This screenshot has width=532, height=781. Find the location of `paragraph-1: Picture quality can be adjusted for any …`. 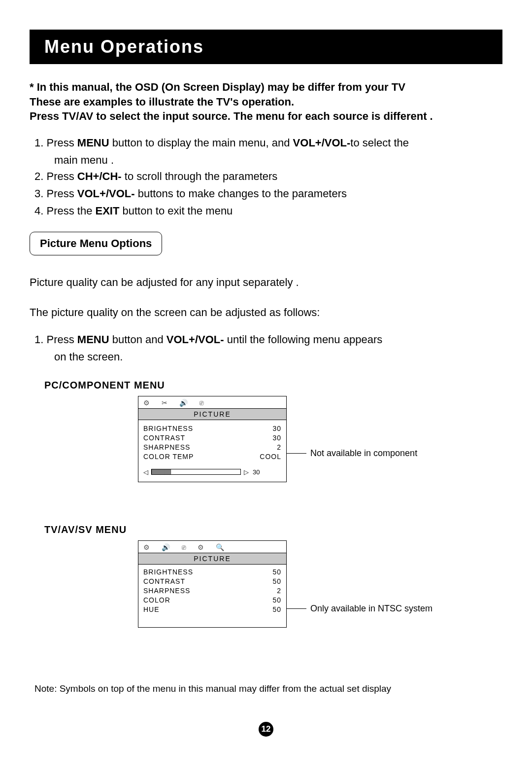

paragraph-1: Picture quality can be adjusted for any … is located at coordinates (266, 282).